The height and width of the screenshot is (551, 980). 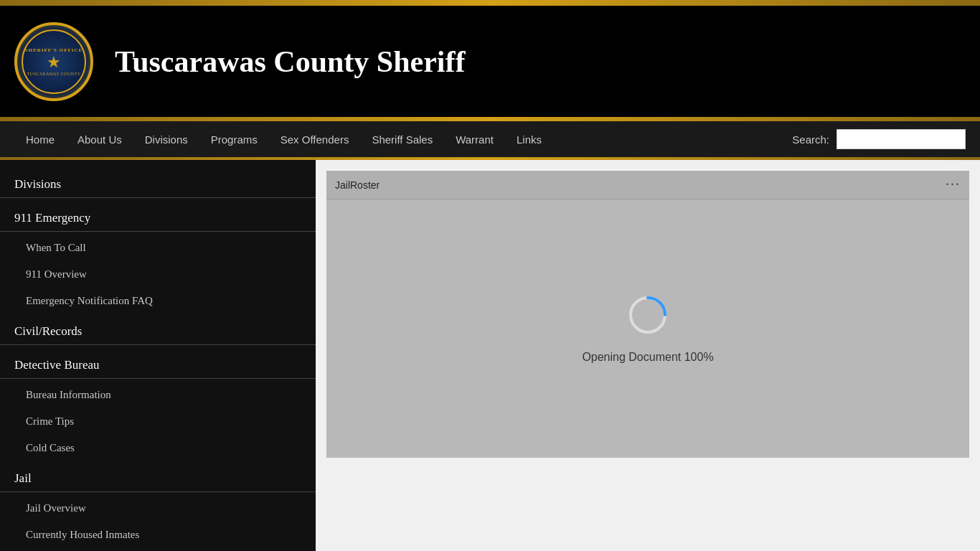 I want to click on sidebar-item-currently-housed-inmates: Currently Housed Inmates, so click(x=158, y=535).